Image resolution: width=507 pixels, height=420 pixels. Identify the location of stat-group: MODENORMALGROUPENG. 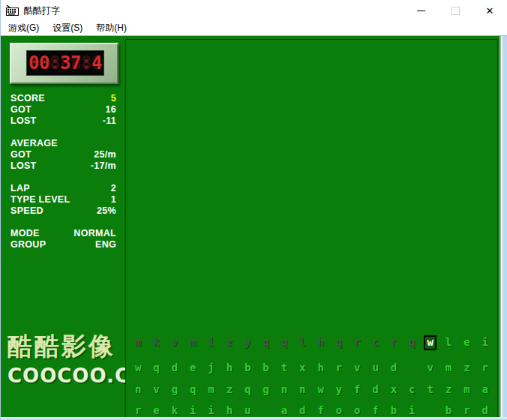
(63, 239).